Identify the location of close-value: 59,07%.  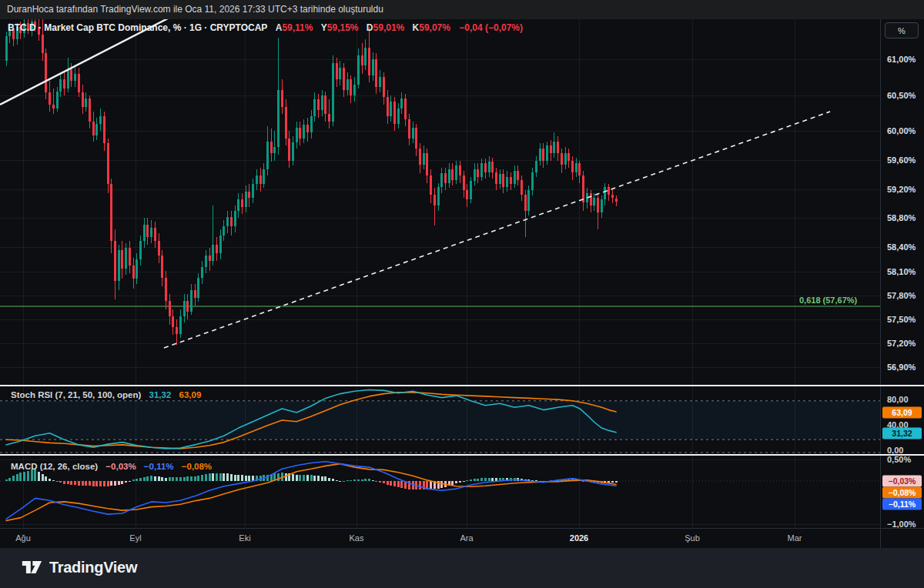
(434, 28).